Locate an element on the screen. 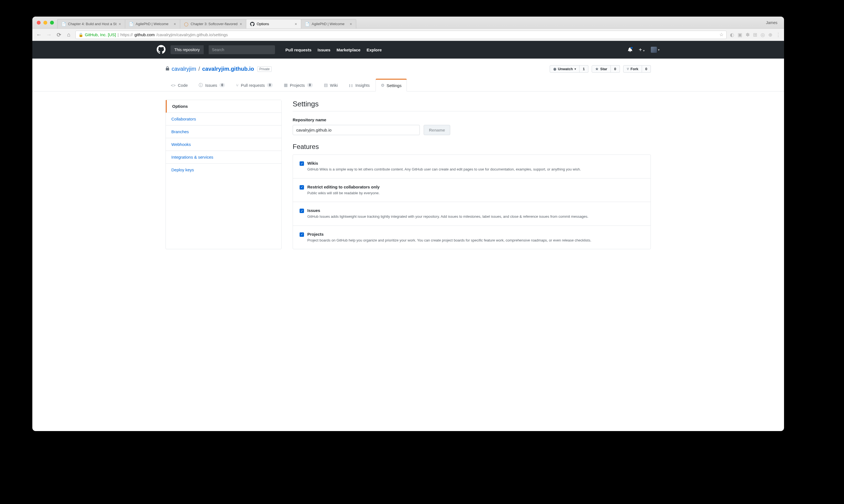  browser-tab: 📄Chapter 4: Build and Host a St× is located at coordinates (91, 24).